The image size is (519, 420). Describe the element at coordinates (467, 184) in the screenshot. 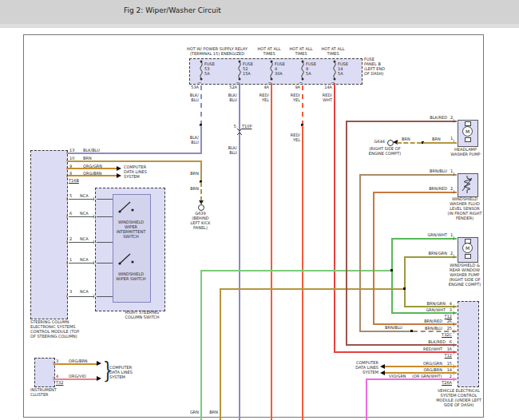

I see `level-sensor-icon` at that location.